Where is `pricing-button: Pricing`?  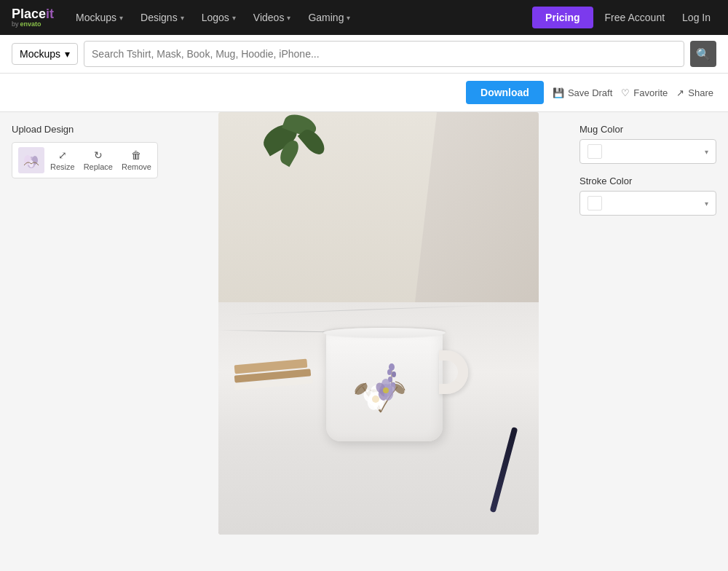
pricing-button: Pricing is located at coordinates (562, 17).